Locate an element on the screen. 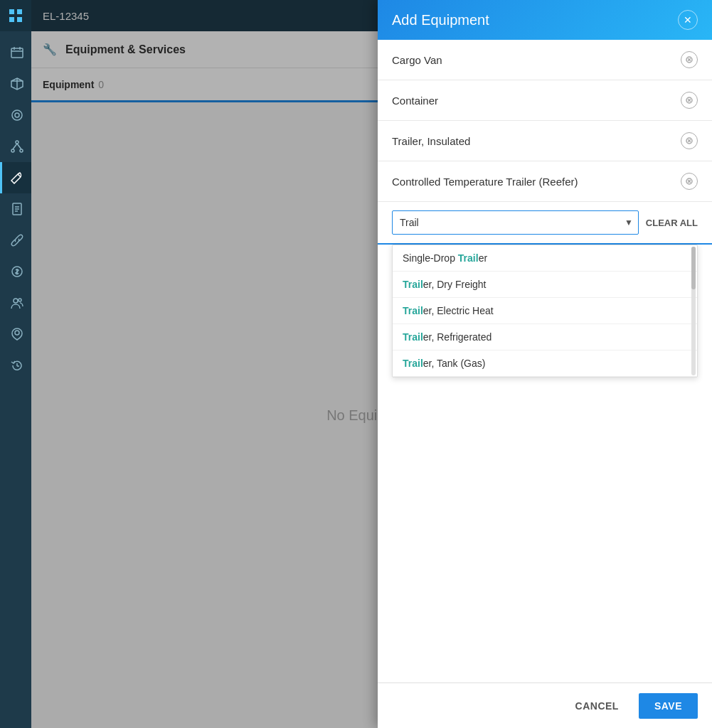  cargo-van-label: Cargo Van is located at coordinates (536, 60).